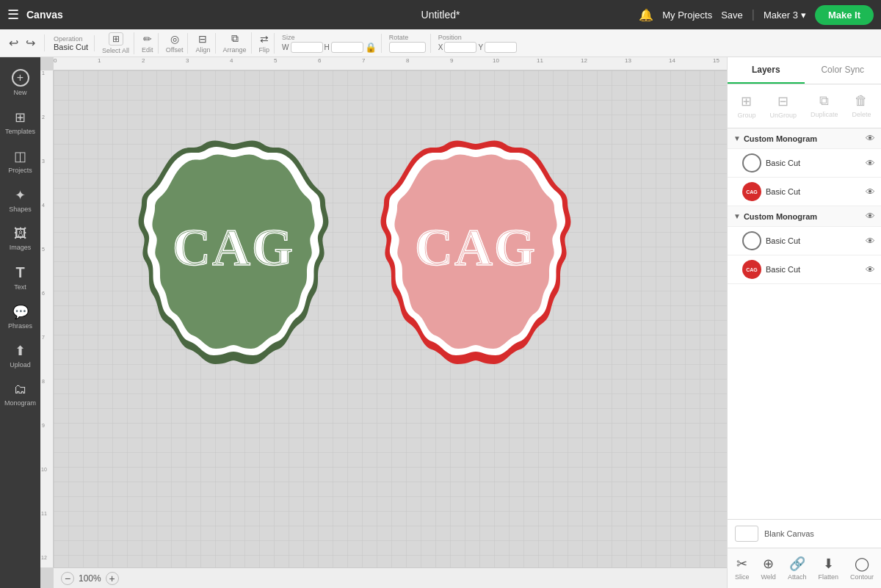 The image size is (881, 588). Describe the element at coordinates (148, 39) in the screenshot. I see `edit-button: ✏` at that location.